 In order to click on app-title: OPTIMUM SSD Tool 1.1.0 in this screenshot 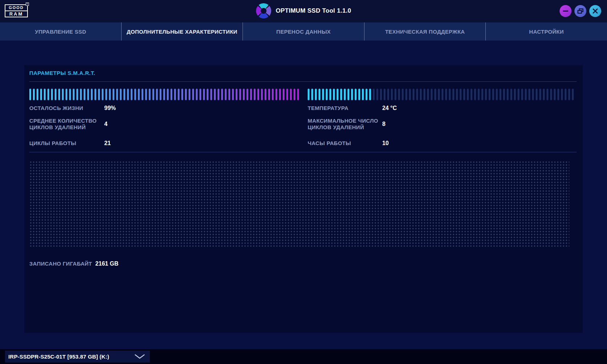, I will do `click(313, 11)`.